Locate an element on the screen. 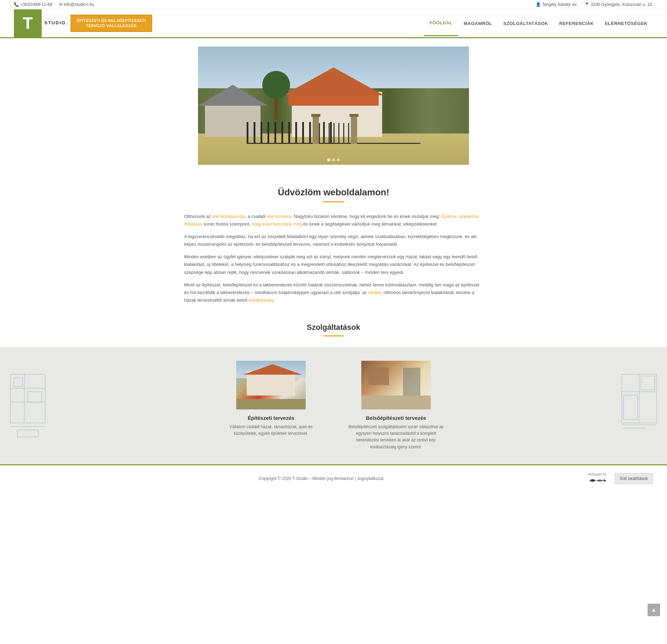 The image size is (667, 644). phone-info: 📞 +3620/488-11-69 is located at coordinates (33, 5).